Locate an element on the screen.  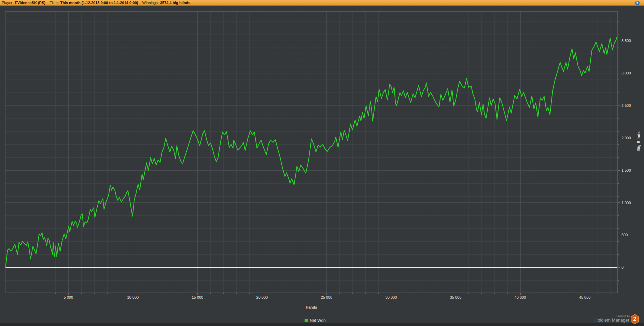
bottom-strip is located at coordinates (322, 324).